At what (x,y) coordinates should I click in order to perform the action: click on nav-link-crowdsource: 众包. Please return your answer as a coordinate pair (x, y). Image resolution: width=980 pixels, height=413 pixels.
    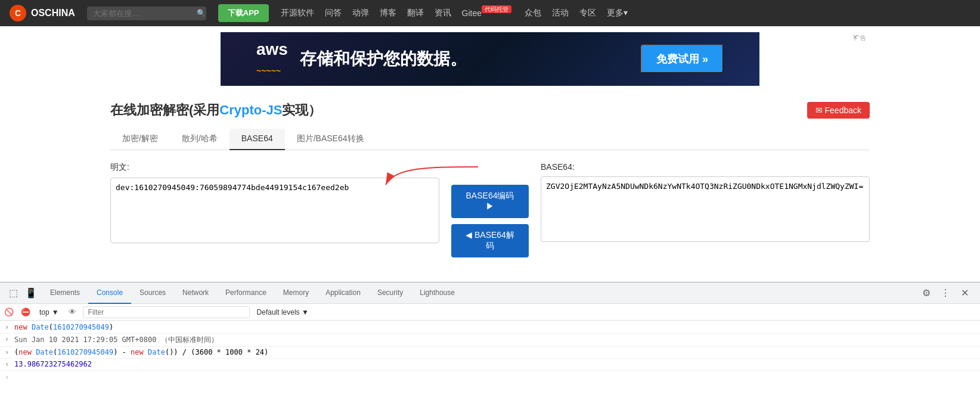
    Looking at the image, I should click on (533, 13).